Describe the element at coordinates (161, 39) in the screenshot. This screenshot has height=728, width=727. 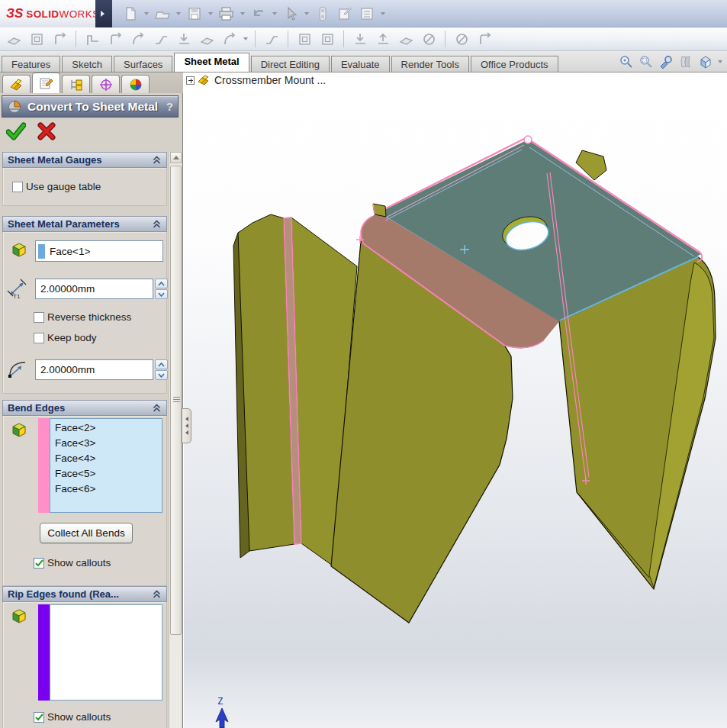
I see `jog-icon` at that location.